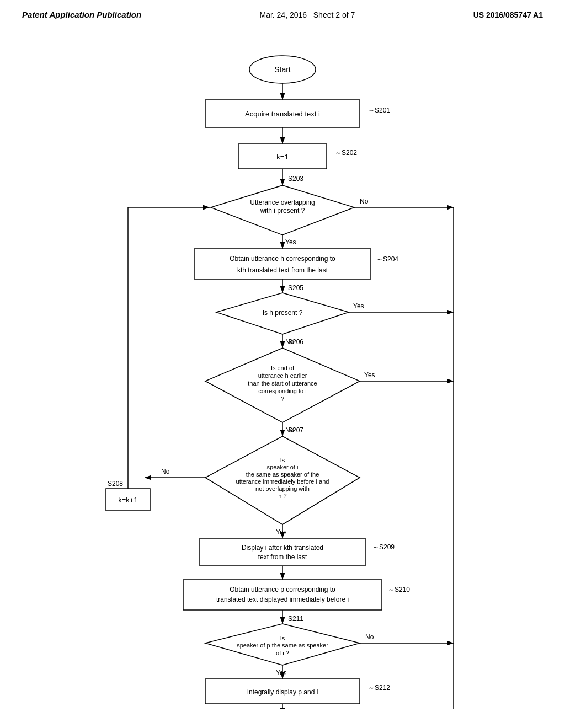 The height and width of the screenshot is (728, 565). I want to click on svg-text: than the start of utterance, so click(282, 383).